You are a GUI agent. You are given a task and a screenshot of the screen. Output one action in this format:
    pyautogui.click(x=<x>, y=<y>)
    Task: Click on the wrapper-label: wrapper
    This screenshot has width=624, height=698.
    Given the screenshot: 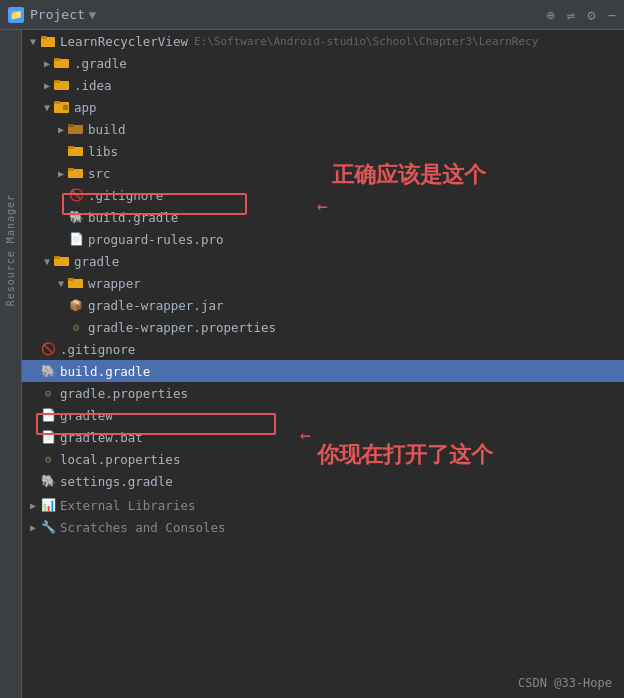 What is the action you would take?
    pyautogui.click(x=114, y=284)
    